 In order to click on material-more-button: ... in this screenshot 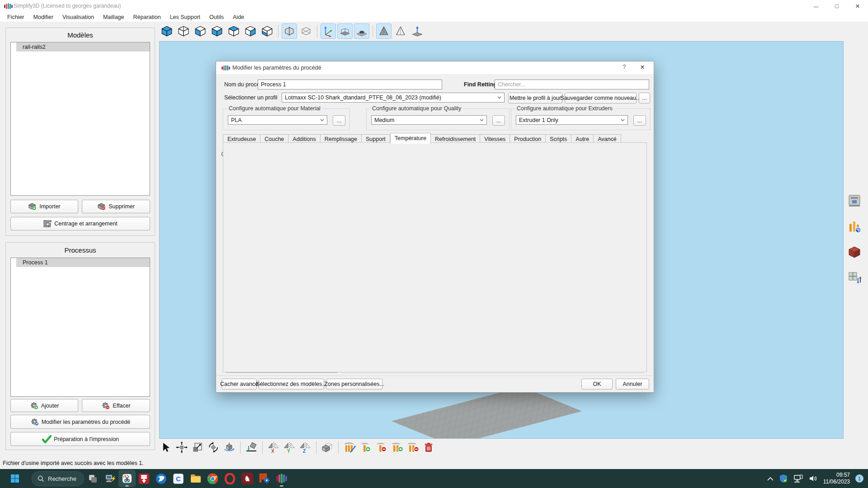, I will do `click(339, 120)`.